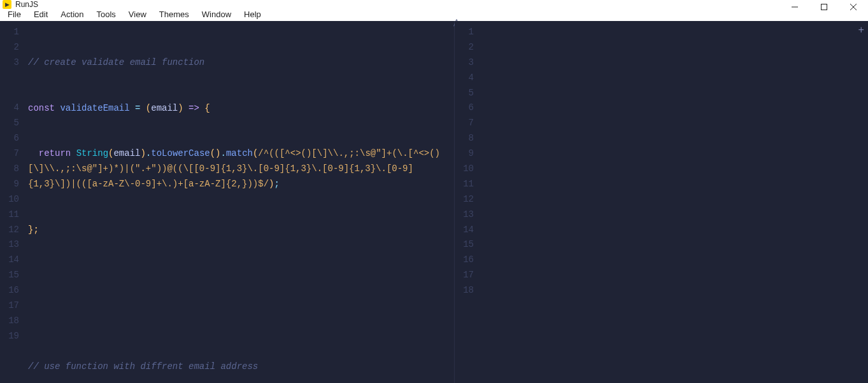 This screenshot has height=383, width=868. Describe the element at coordinates (14, 14) in the screenshot. I see `menu-file: File` at that location.